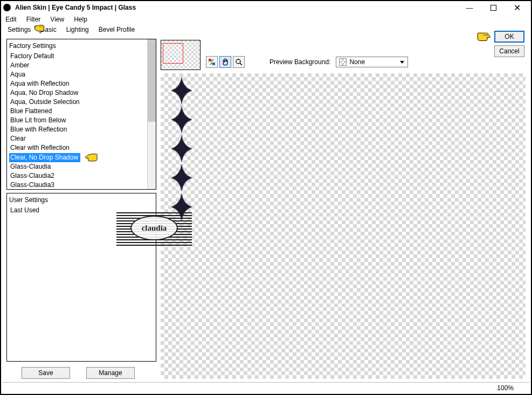 This screenshot has height=395, width=532. I want to click on close-button: ✕, so click(517, 8).